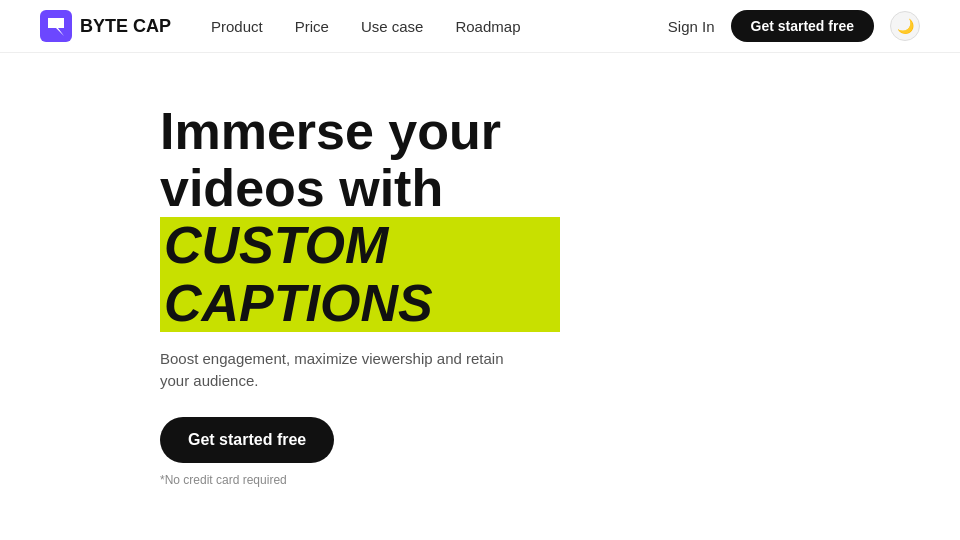  What do you see at coordinates (224, 480) in the screenshot?
I see `no-credit-text: *No credit card required` at bounding box center [224, 480].